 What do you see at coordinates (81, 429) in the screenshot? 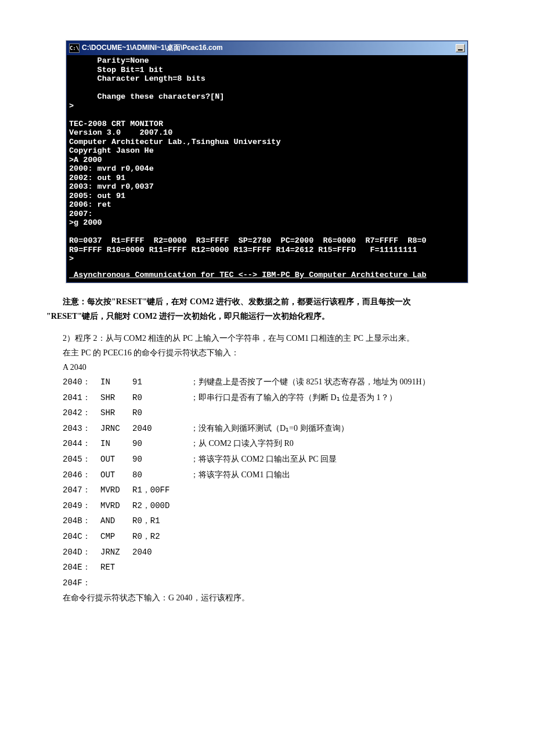
I see `code-address: 2043：` at bounding box center [81, 429].